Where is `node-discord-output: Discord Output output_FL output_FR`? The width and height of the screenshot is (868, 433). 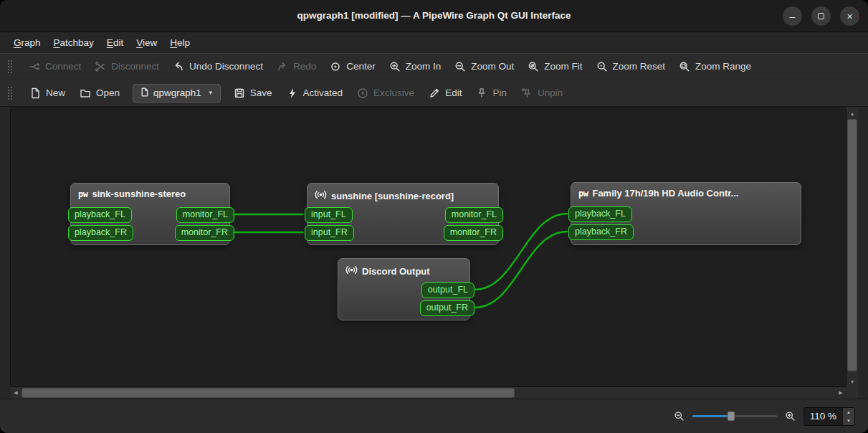 node-discord-output: Discord Output output_FL output_FR is located at coordinates (404, 290).